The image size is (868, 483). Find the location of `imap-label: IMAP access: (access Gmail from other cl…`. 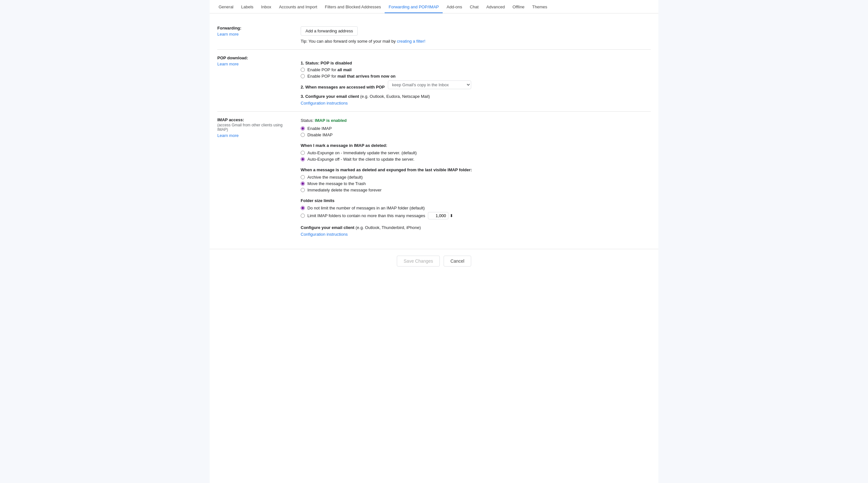

imap-label: IMAP access: (access Gmail from other cl… is located at coordinates (259, 127).